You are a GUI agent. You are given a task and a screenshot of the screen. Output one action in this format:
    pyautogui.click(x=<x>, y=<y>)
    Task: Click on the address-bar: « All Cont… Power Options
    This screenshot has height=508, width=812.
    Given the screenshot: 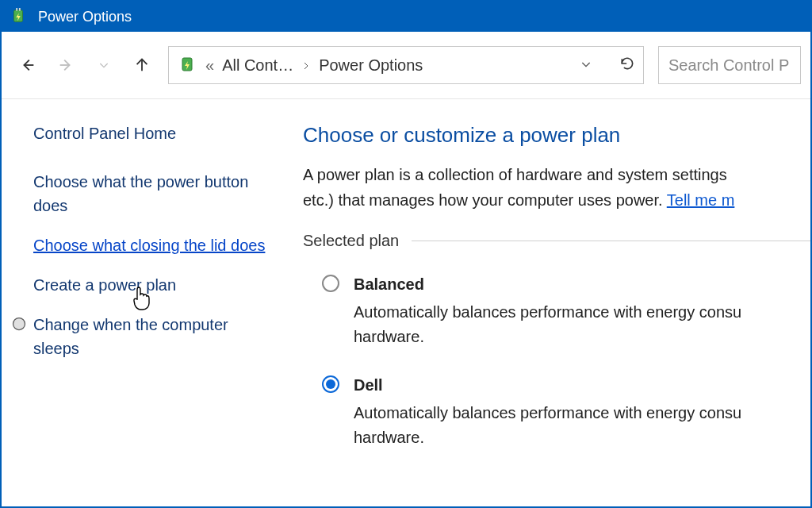 What is the action you would take?
    pyautogui.click(x=406, y=65)
    